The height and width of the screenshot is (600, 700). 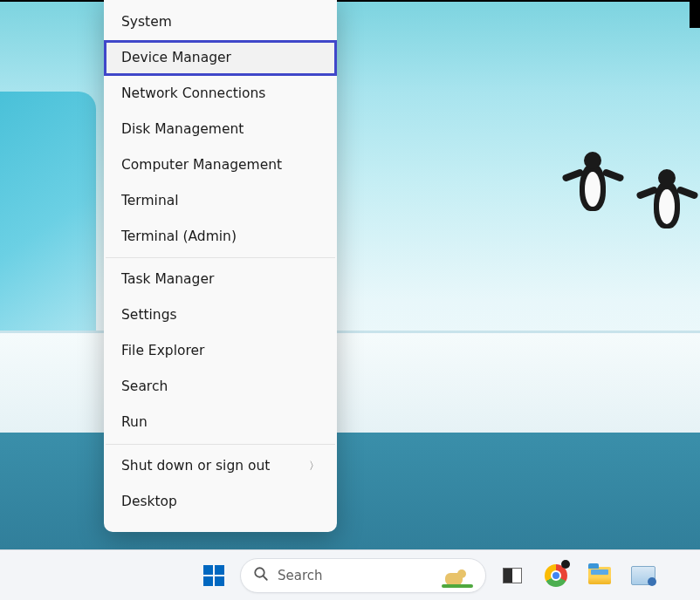 I want to click on folder-icon, so click(x=600, y=576).